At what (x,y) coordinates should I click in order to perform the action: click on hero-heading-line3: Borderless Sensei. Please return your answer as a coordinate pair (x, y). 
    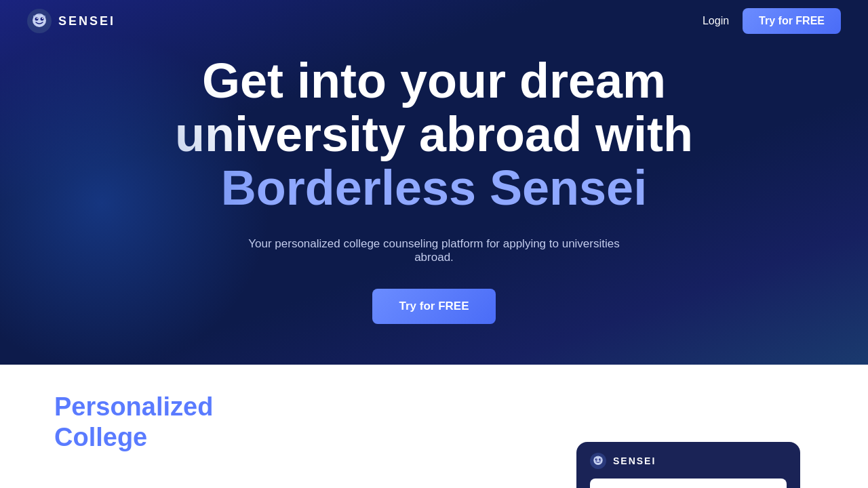
    Looking at the image, I should click on (434, 188).